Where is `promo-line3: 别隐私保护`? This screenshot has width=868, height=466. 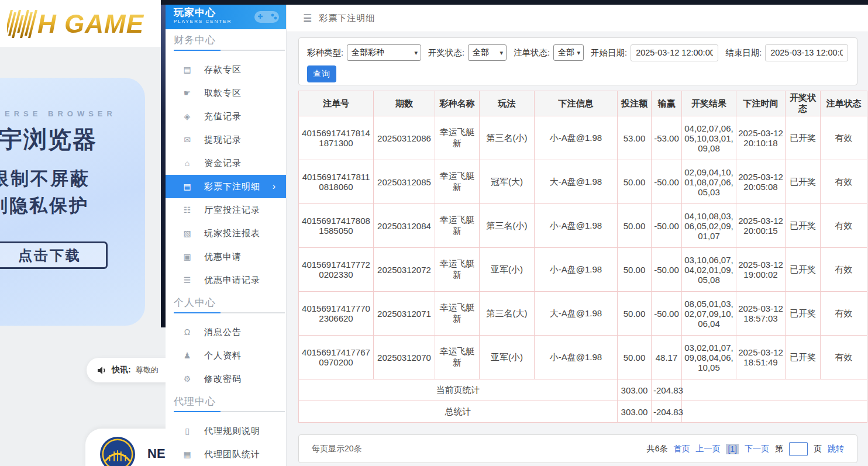 promo-line3: 别隐私保护 is located at coordinates (44, 206).